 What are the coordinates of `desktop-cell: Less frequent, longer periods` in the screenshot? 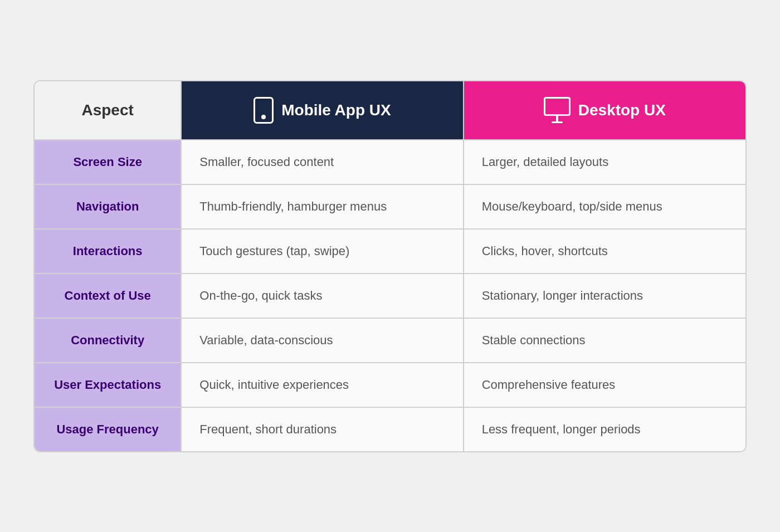 It's located at (604, 429).